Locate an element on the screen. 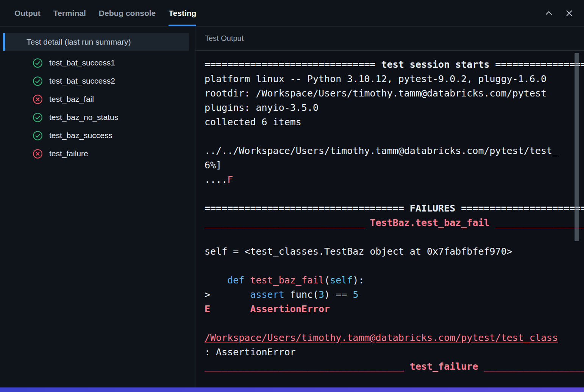 The width and height of the screenshot is (584, 392). test-detail-header: Test detail (last run summary) is located at coordinates (96, 42).